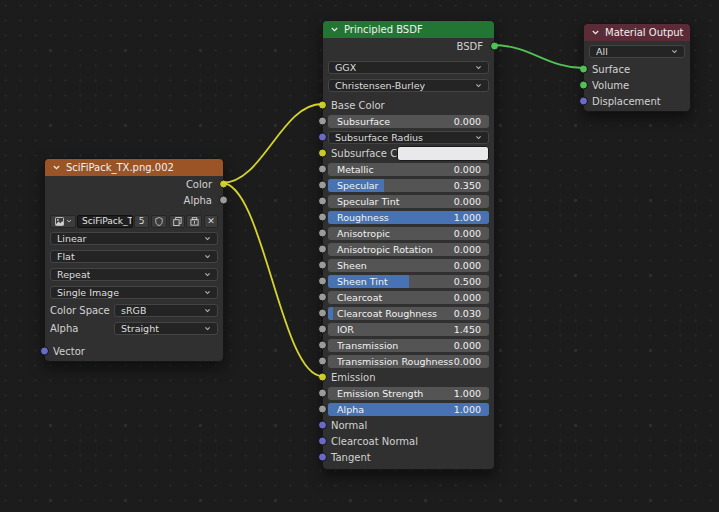  Describe the element at coordinates (322, 378) in the screenshot. I see `input-socket-emission` at that location.